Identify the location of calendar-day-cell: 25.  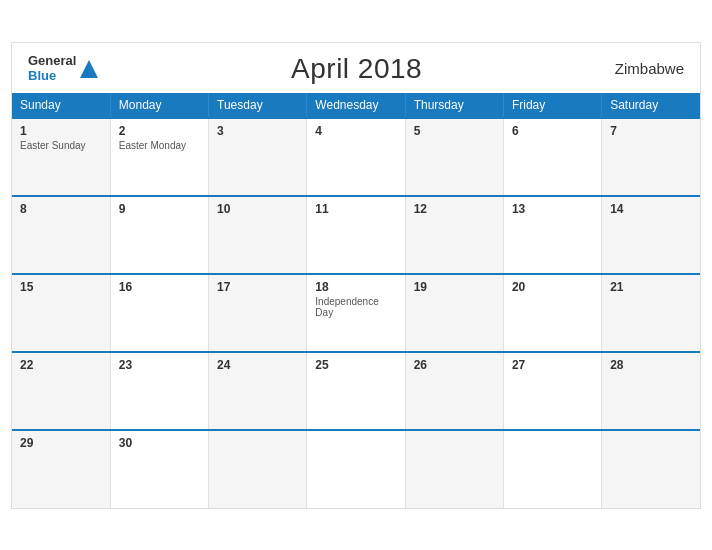
(356, 391).